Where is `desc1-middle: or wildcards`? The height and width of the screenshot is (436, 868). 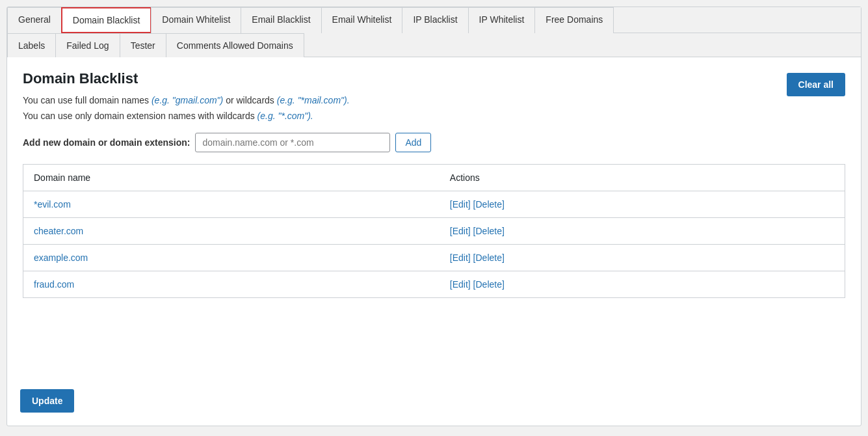 desc1-middle: or wildcards is located at coordinates (250, 100).